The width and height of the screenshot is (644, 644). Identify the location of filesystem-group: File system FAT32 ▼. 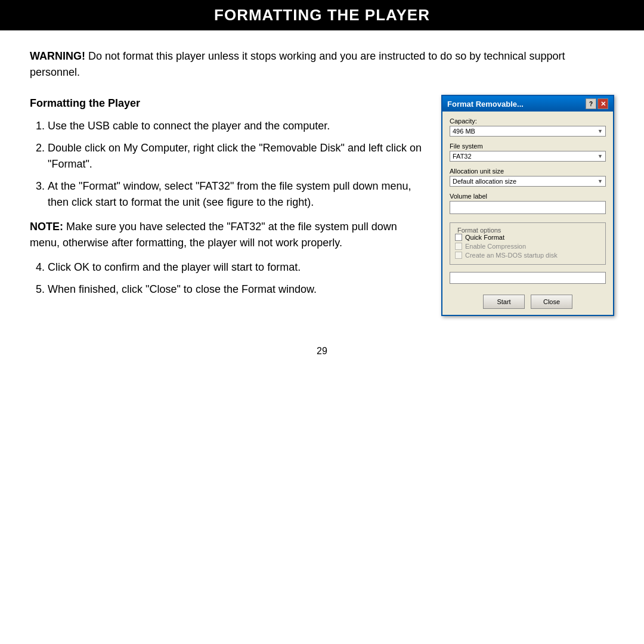
(528, 152).